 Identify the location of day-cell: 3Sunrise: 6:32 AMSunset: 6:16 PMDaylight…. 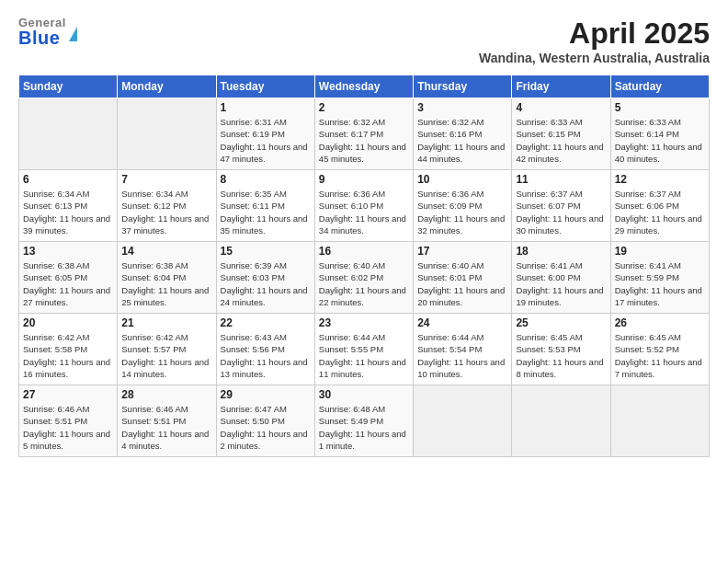
(463, 134).